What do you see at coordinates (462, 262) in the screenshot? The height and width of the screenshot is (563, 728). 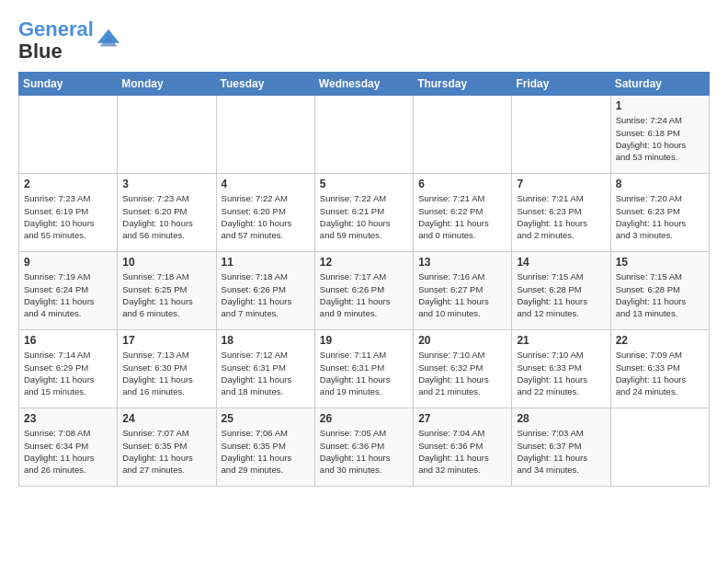 I see `day-number: 13` at bounding box center [462, 262].